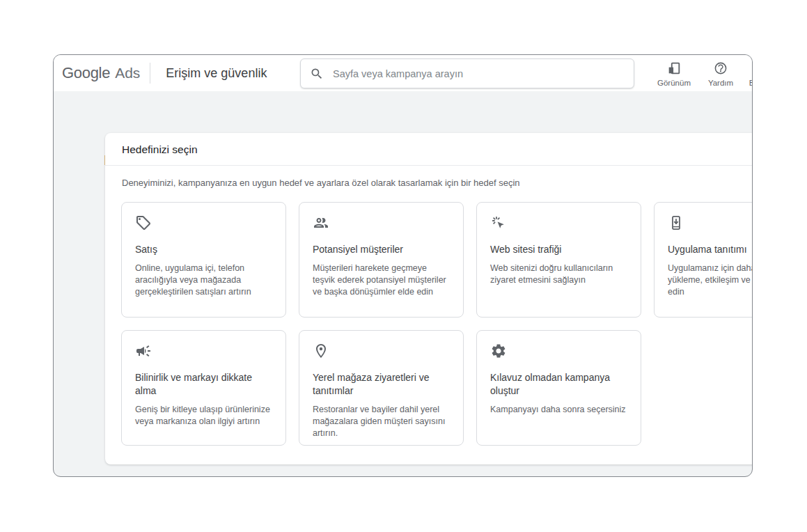 The width and height of the screenshot is (807, 532). Describe the element at coordinates (558, 388) in the screenshot. I see `goal-card: Kılavuz olmadan kampanya oluştur Kampany…` at that location.